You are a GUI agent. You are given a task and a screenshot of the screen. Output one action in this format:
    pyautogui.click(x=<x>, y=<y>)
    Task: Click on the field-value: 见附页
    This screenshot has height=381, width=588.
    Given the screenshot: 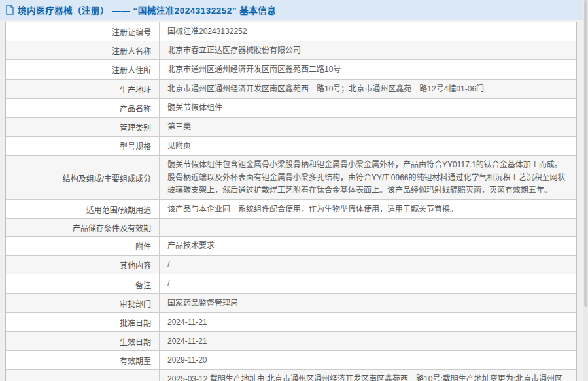 What is the action you would take?
    pyautogui.click(x=368, y=146)
    